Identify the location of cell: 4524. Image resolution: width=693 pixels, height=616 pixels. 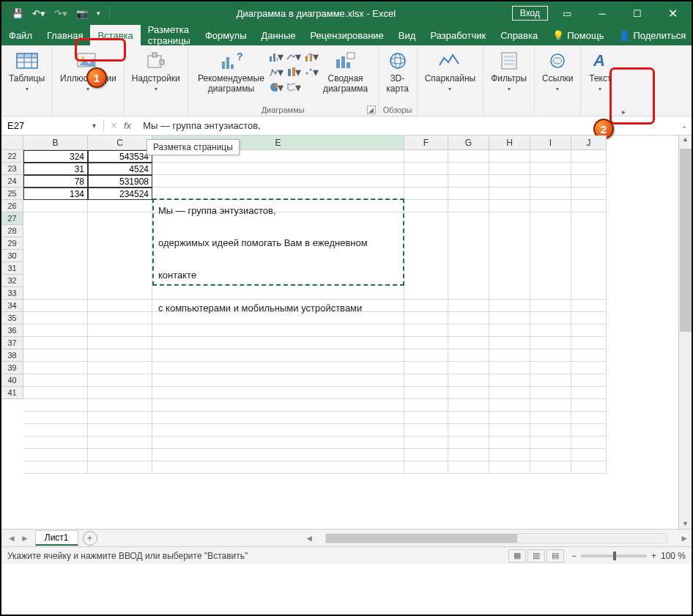
(120, 168).